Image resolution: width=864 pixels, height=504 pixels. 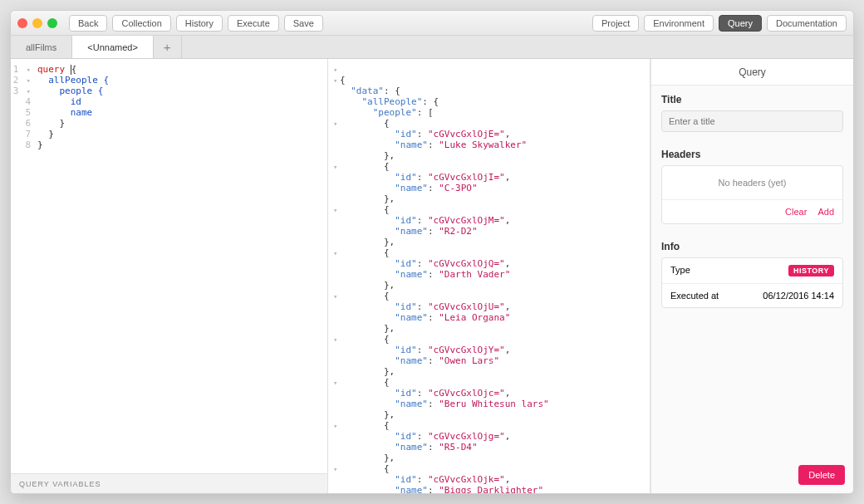 I want to click on execute-button: Execute, so click(x=253, y=23).